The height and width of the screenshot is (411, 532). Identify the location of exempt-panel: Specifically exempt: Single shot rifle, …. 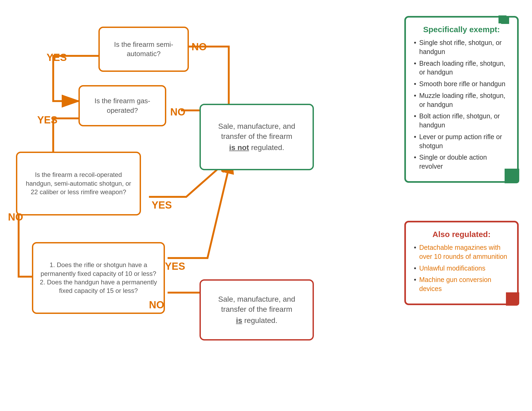
(462, 99).